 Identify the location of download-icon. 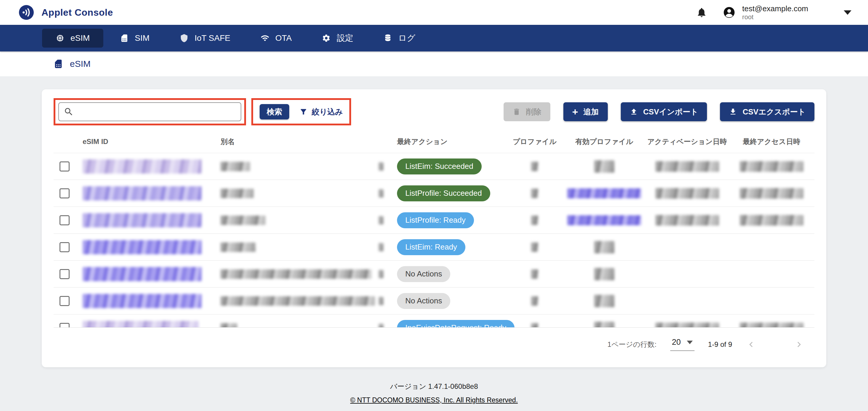
(733, 112).